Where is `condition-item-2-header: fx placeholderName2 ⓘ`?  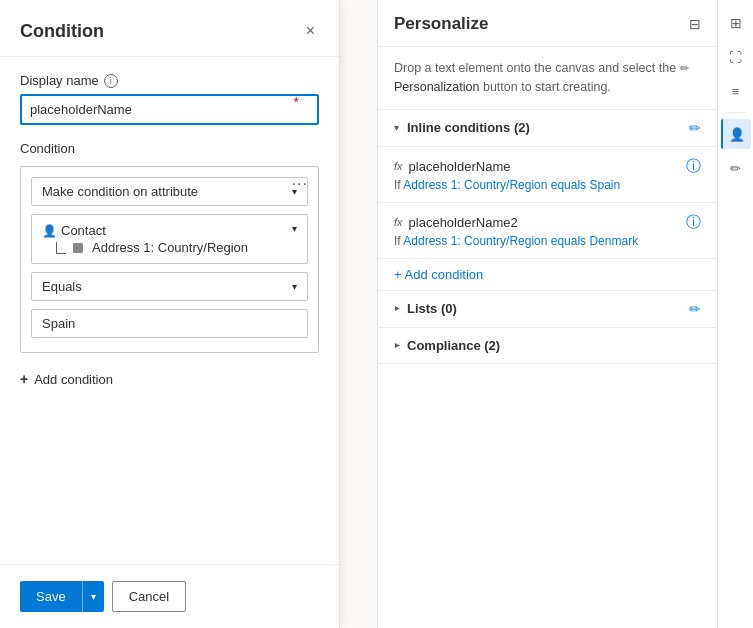
condition-item-2-header: fx placeholderName2 ⓘ is located at coordinates (548, 222).